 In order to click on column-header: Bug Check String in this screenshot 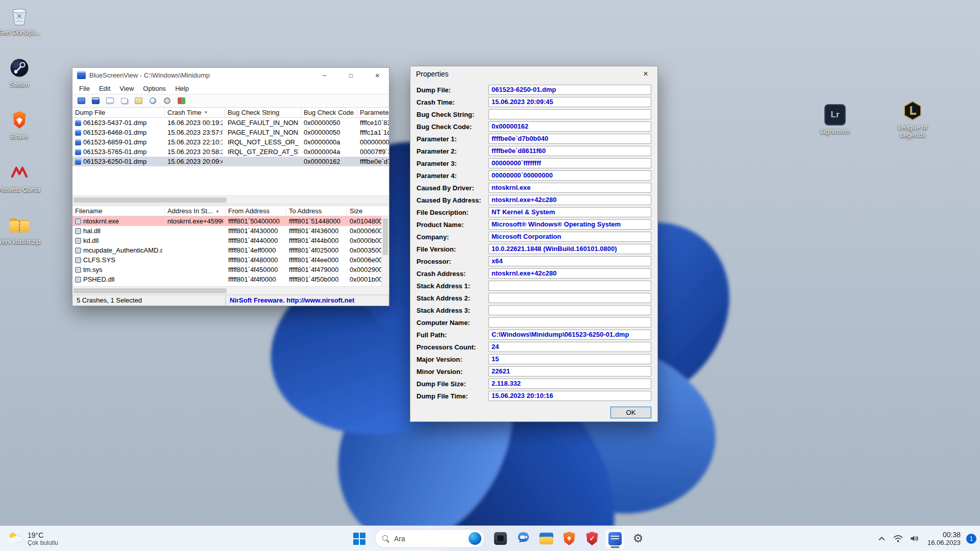, I will do `click(263, 112)`.